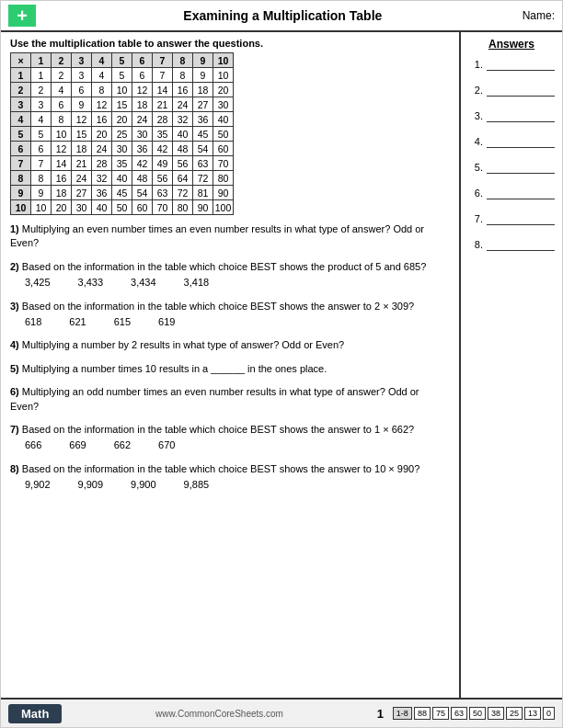 This screenshot has width=563, height=728. Describe the element at coordinates (38, 283) in the screenshot. I see `choice-option: 3,425` at that location.